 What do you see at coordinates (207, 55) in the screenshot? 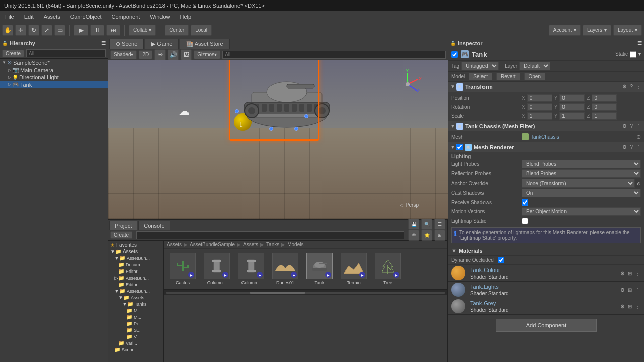
I see `gizmos-btn: Gizmos ▾` at bounding box center [207, 55].